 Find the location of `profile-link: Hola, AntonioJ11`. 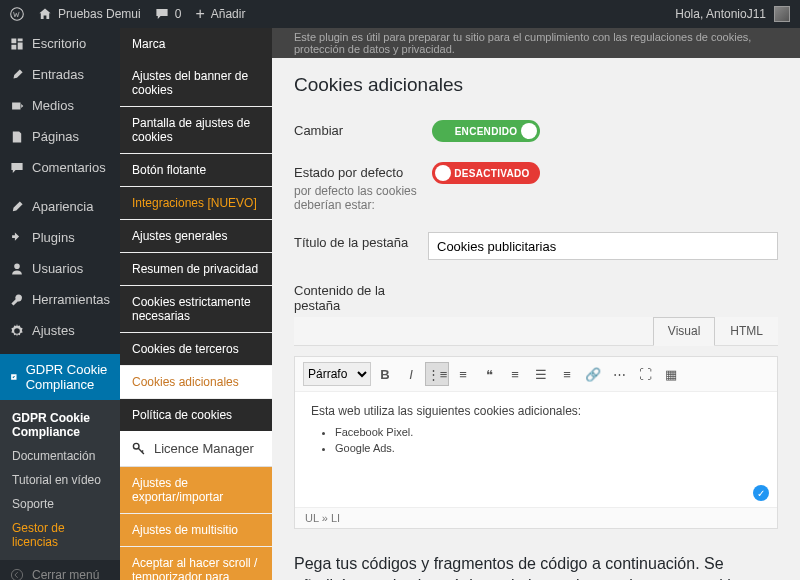

profile-link: Hola, AntonioJ11 is located at coordinates (720, 14).